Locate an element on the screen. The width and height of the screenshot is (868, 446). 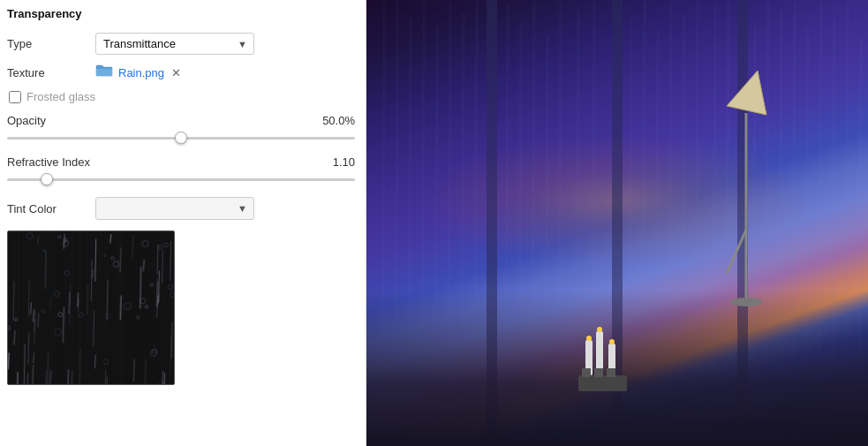
texture-value: Rain.png ✕ is located at coordinates (225, 72).